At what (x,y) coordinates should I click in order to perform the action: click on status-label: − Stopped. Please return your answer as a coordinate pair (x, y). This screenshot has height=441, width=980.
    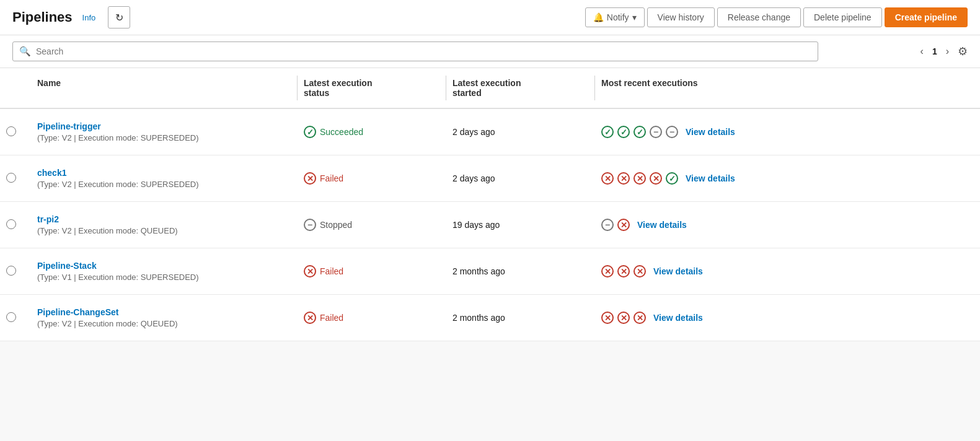
    Looking at the image, I should click on (372, 225).